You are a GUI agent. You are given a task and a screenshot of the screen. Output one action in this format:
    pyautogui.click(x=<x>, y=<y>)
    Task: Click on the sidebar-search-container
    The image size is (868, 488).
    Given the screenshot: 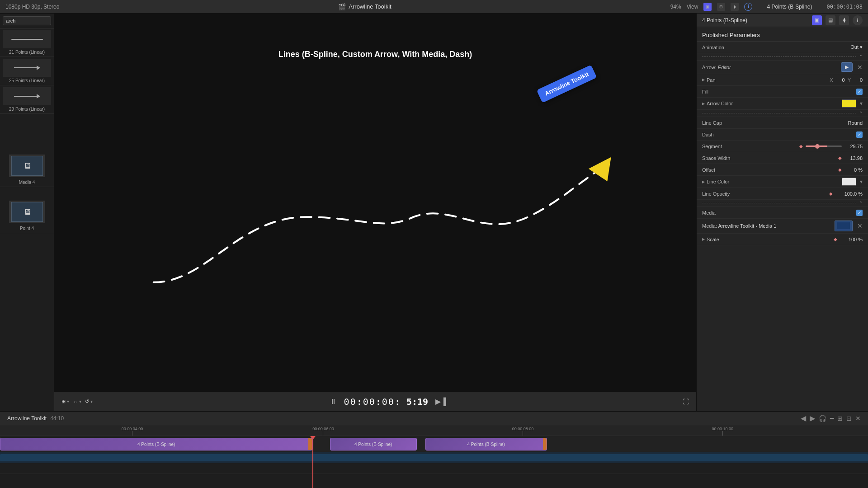 What is the action you would take?
    pyautogui.click(x=27, y=21)
    